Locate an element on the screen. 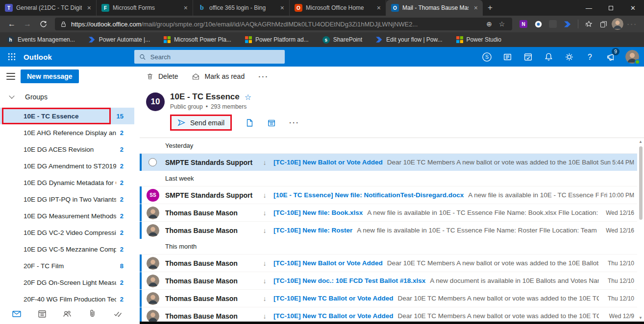 Image resolution: width=644 pixels, height=324 pixels. bookmark-power-studio: Power Studio is located at coordinates (479, 40).